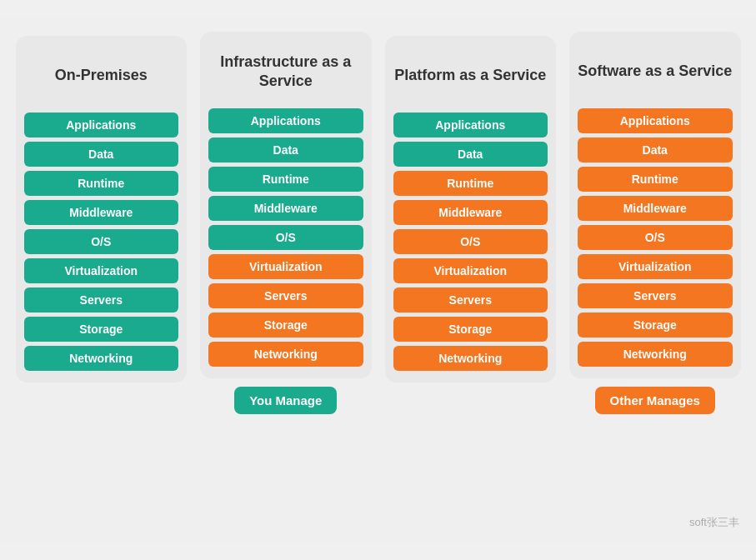 This screenshot has width=756, height=560. What do you see at coordinates (471, 271) in the screenshot?
I see `item-virtualization-paas: Virtualization` at bounding box center [471, 271].